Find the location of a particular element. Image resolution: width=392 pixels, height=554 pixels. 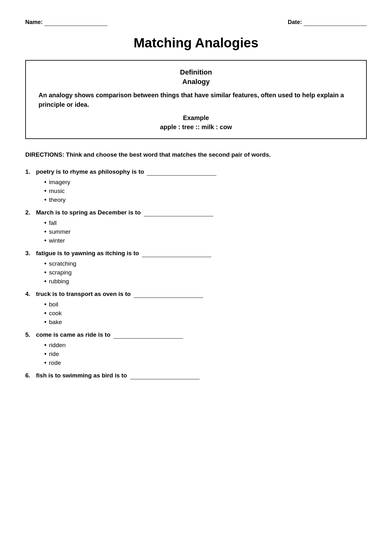

date-underline is located at coordinates (335, 22).